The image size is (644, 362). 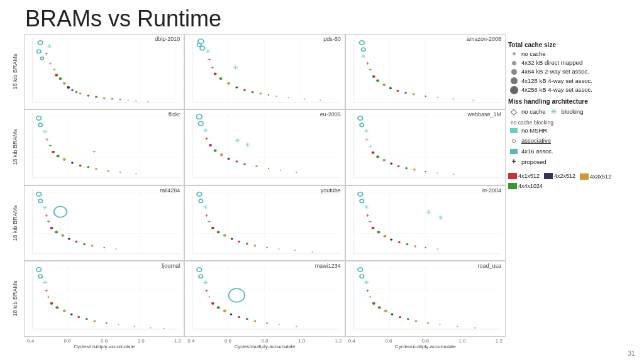 What do you see at coordinates (631, 353) in the screenshot?
I see `page-number: 31` at bounding box center [631, 353].